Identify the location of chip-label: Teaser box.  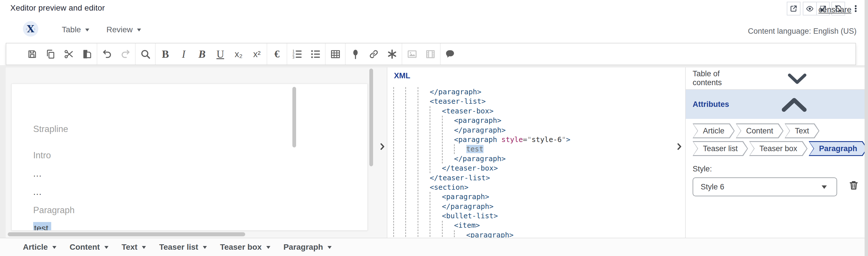
(778, 149).